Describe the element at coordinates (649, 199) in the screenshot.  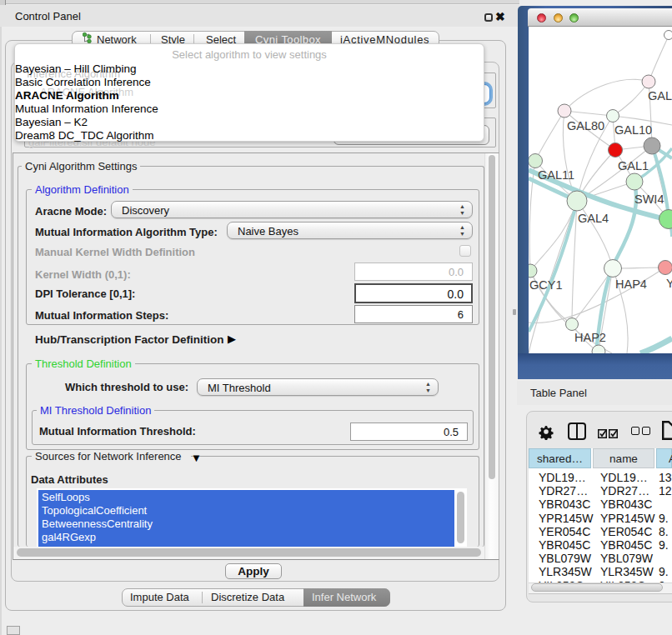
I see `svg-text: SWI4` at that location.